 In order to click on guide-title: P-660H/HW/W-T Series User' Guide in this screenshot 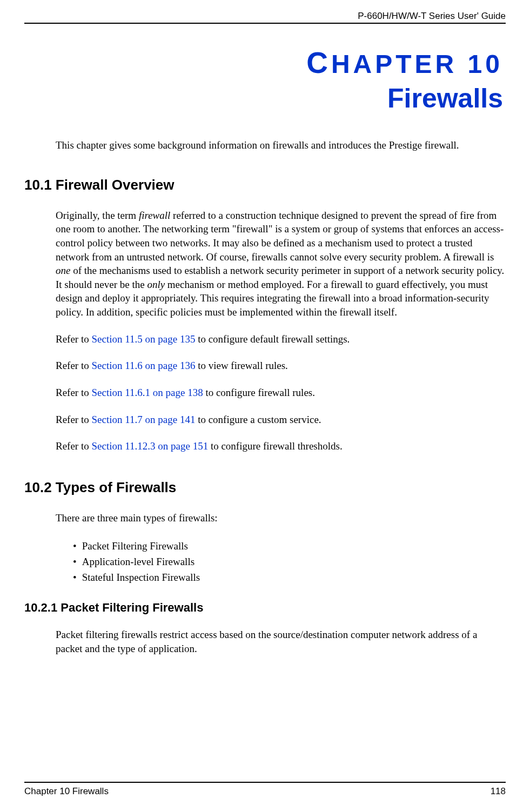, I will do `click(432, 16)`.